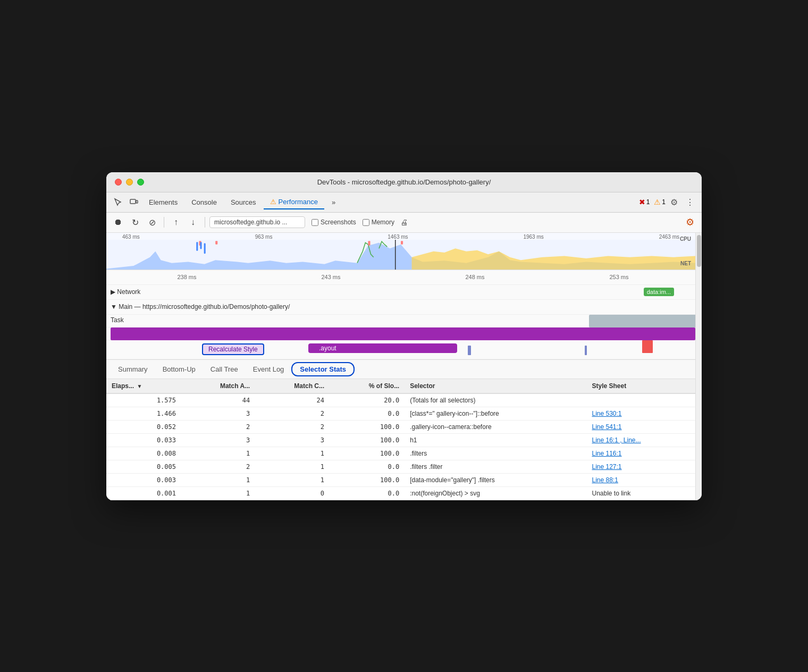 Image resolution: width=808 pixels, height=672 pixels. Describe the element at coordinates (690, 222) in the screenshot. I see `performance-settings-button: ⚙` at that location.